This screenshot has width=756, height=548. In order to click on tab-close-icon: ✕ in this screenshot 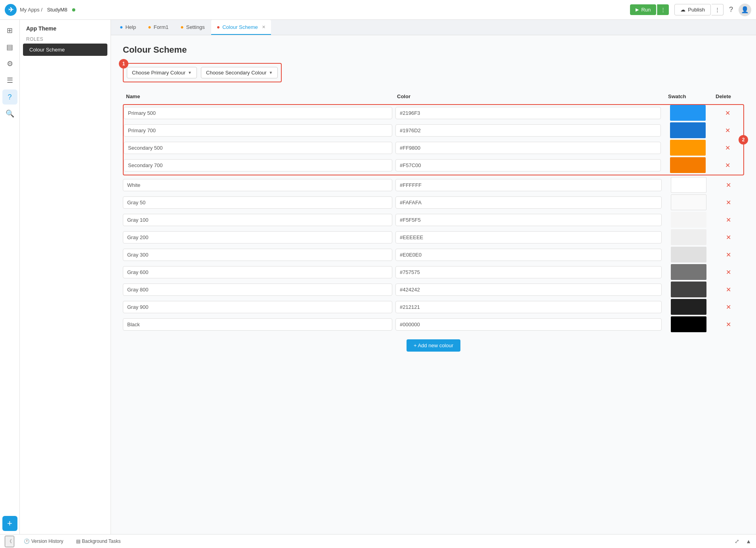, I will do `click(264, 27)`.